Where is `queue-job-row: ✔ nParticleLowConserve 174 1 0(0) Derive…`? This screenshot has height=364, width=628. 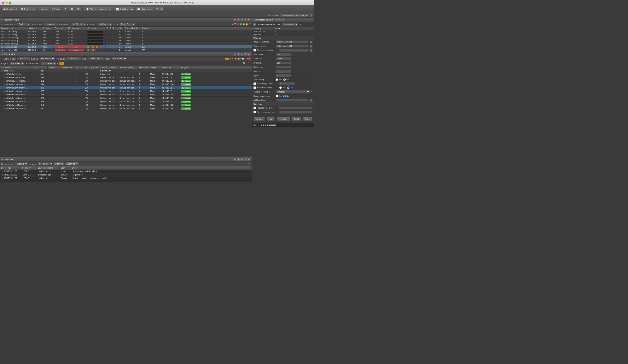 queue-job-row: ✔ nParticleLowConserve 174 1 0(0) Derive… is located at coordinates (126, 84).